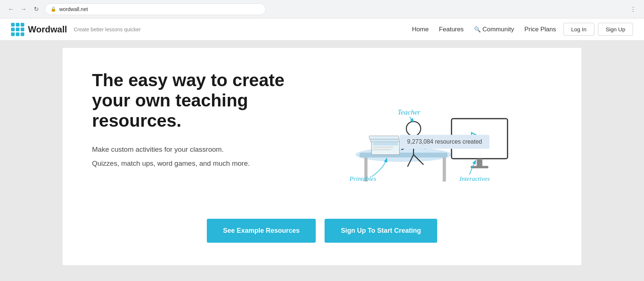 The height and width of the screenshot is (281, 644). Describe the element at coordinates (74, 9) in the screenshot. I see `url-text: wordwall.net` at that location.